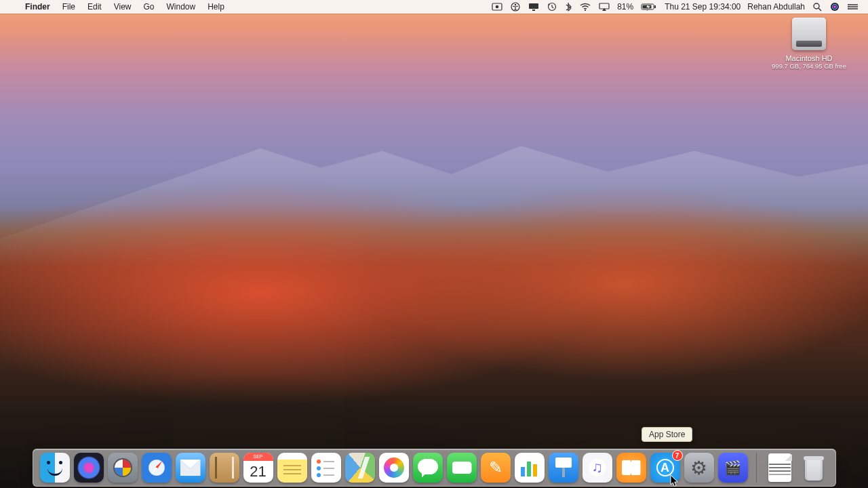 This screenshot has width=868, height=488. What do you see at coordinates (157, 468) in the screenshot?
I see `dock-safari` at bounding box center [157, 468].